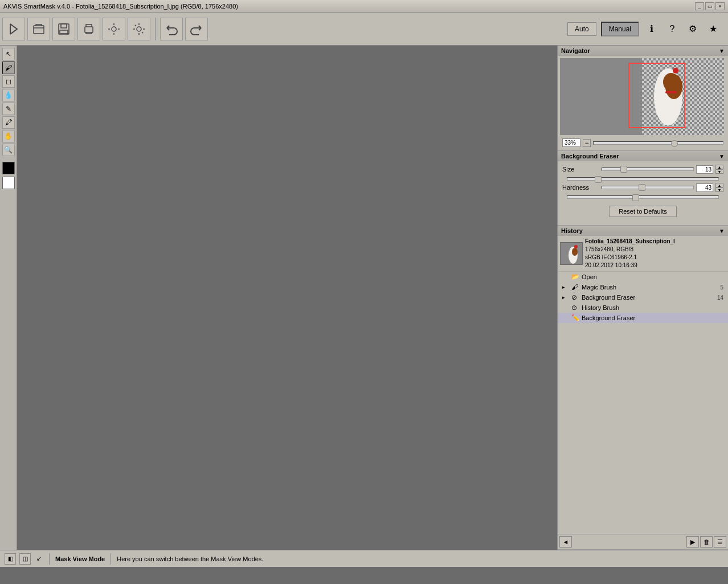 The width and height of the screenshot is (728, 584). What do you see at coordinates (710, 6) in the screenshot?
I see `window-controls: _ ▭ ×` at bounding box center [710, 6].